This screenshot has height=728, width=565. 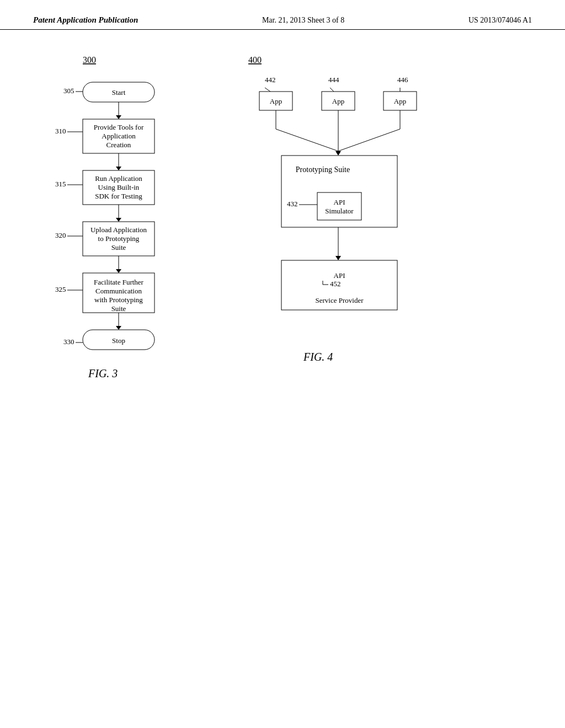 What do you see at coordinates (89, 60) in the screenshot?
I see `fig3-label-300: 300` at bounding box center [89, 60].